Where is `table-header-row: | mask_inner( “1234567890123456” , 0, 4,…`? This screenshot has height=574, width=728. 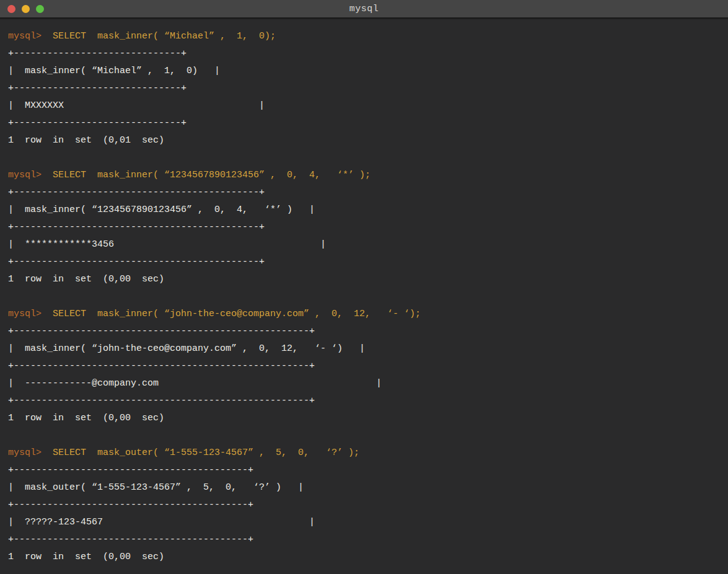
table-header-row: | mask_inner( “1234567890123456” , 0, 4,… is located at coordinates (368, 210).